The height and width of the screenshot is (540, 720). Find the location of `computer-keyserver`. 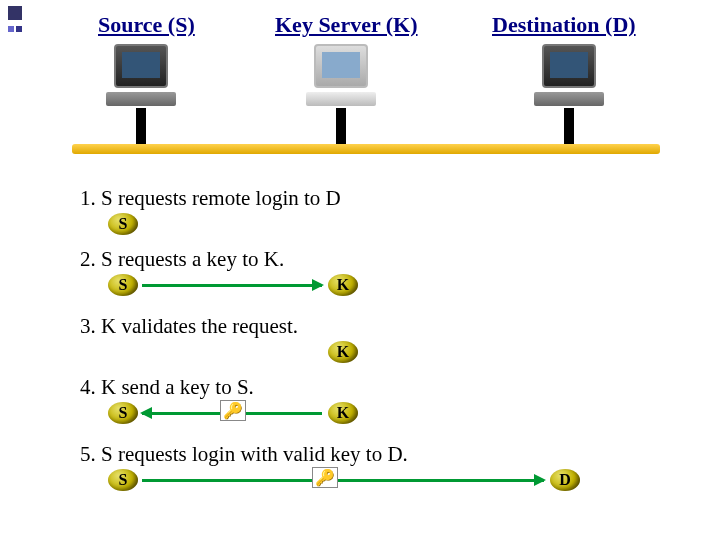

computer-keyserver is located at coordinates (341, 75).